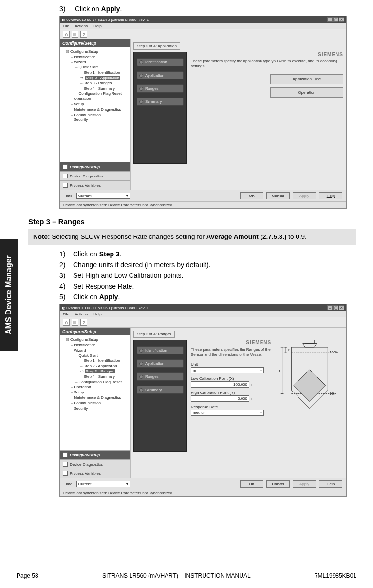 Image resolution: width=373 pixels, height=588 pixels. Describe the element at coordinates (95, 332) in the screenshot. I see `sidebar-header: Configure/Setup` at that location.